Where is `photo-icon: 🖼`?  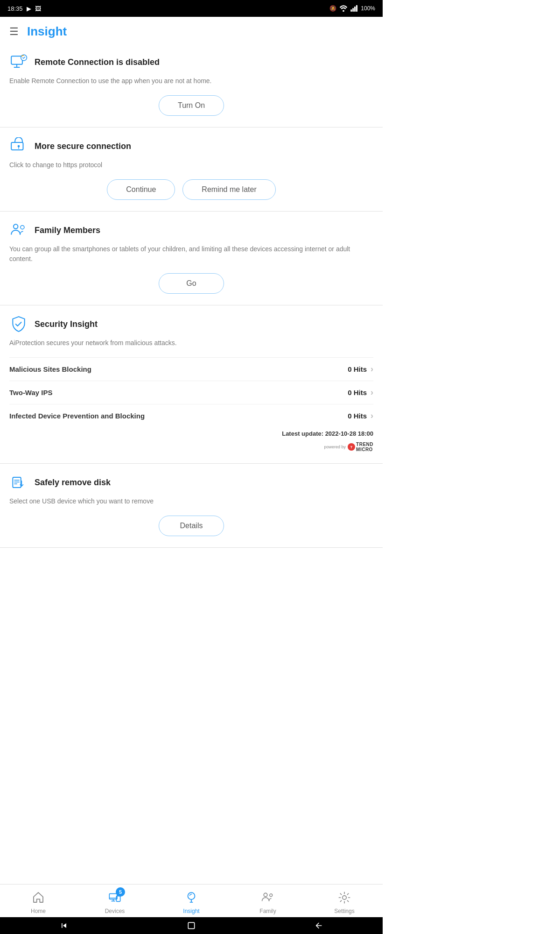
photo-icon: 🖼 is located at coordinates (38, 8).